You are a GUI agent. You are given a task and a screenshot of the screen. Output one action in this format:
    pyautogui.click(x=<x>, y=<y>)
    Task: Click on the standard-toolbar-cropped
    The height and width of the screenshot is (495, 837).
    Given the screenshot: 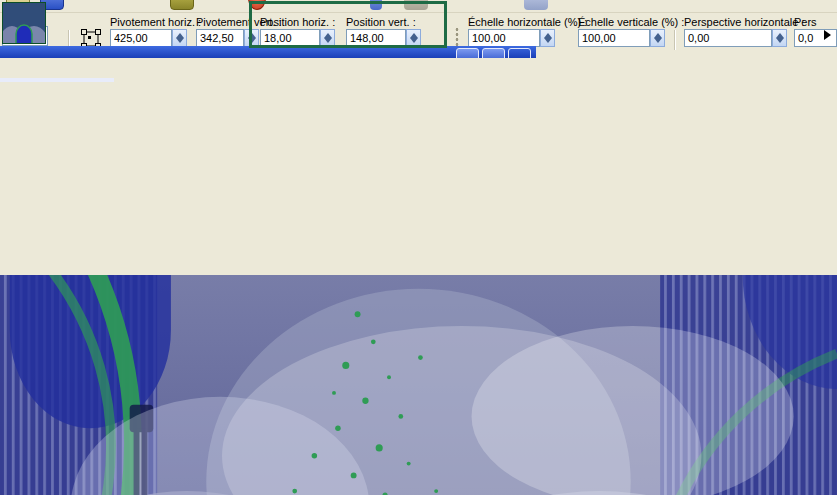 What is the action you would take?
    pyautogui.click(x=418, y=6)
    